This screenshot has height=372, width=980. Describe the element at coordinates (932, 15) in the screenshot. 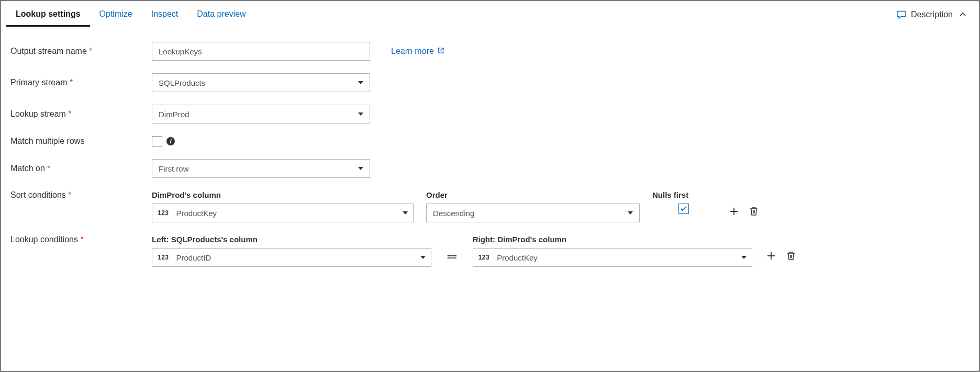

I see `description-label: Description` at that location.